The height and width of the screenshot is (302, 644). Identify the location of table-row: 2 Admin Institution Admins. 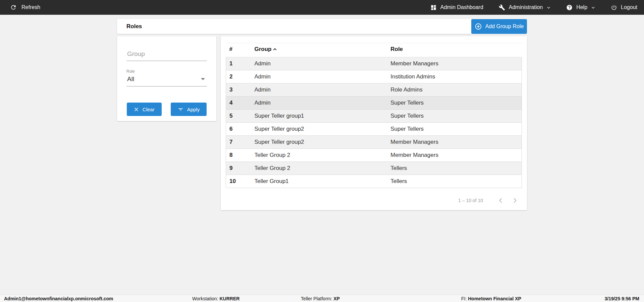
(374, 77).